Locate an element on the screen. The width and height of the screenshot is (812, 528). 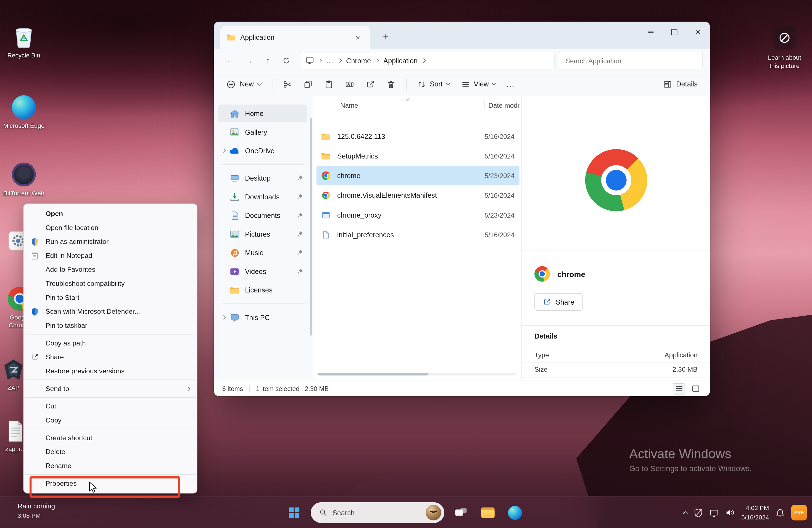
cut-button is located at coordinates (287, 84).